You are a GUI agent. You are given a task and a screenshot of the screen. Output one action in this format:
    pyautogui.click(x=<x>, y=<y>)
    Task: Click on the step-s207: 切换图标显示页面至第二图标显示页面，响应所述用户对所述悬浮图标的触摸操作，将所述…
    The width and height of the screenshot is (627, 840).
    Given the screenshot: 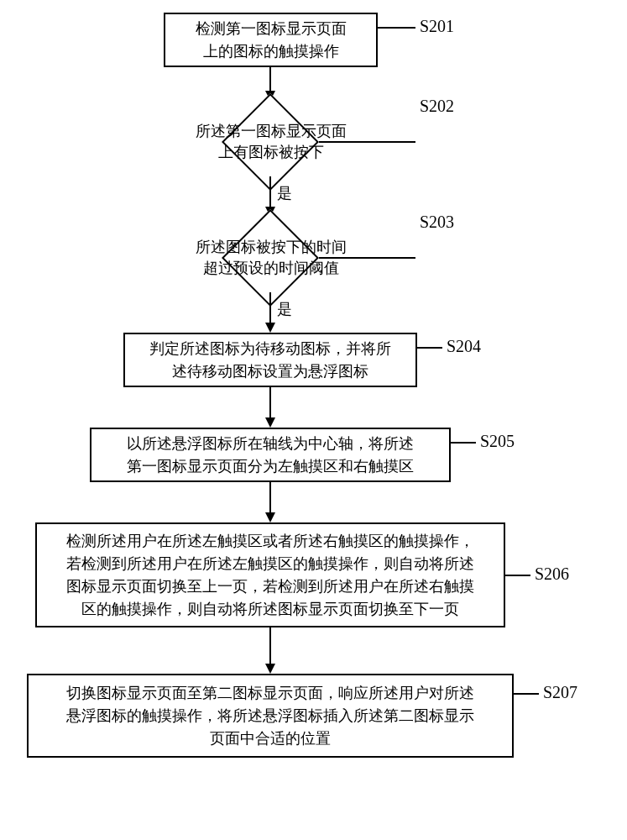 What is the action you would take?
    pyautogui.click(x=270, y=716)
    